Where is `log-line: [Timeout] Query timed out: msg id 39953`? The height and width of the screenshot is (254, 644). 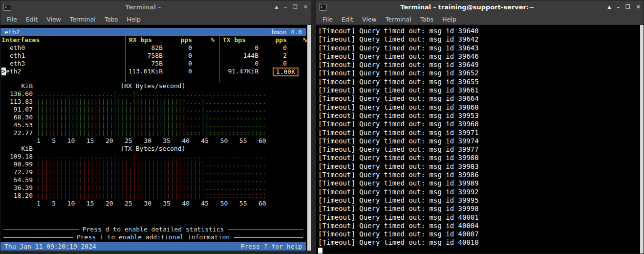
log-line: [Timeout] Query timed out: msg id 39953 is located at coordinates (478, 115).